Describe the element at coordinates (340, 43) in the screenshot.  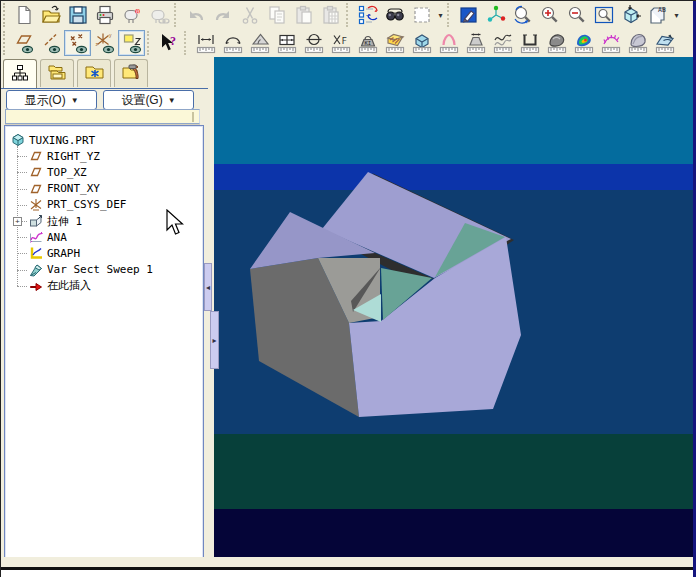
I see `measure-feature-button: F` at that location.